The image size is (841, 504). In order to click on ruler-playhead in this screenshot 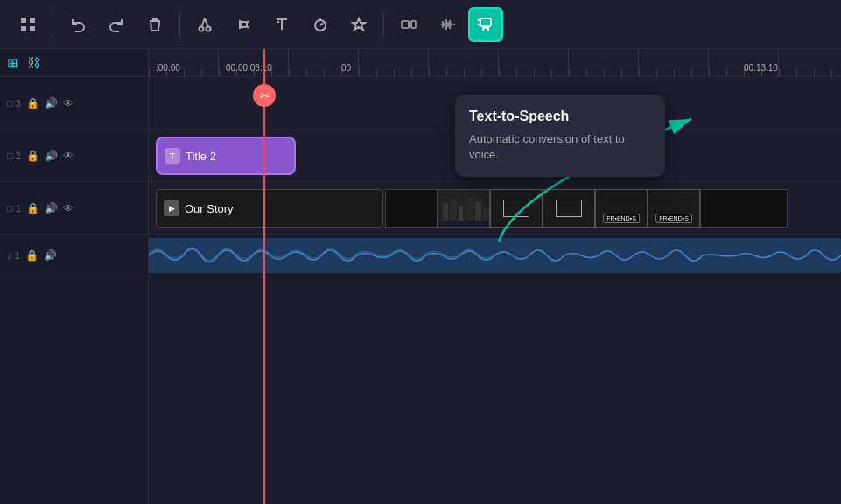, I will do `click(264, 63)`.